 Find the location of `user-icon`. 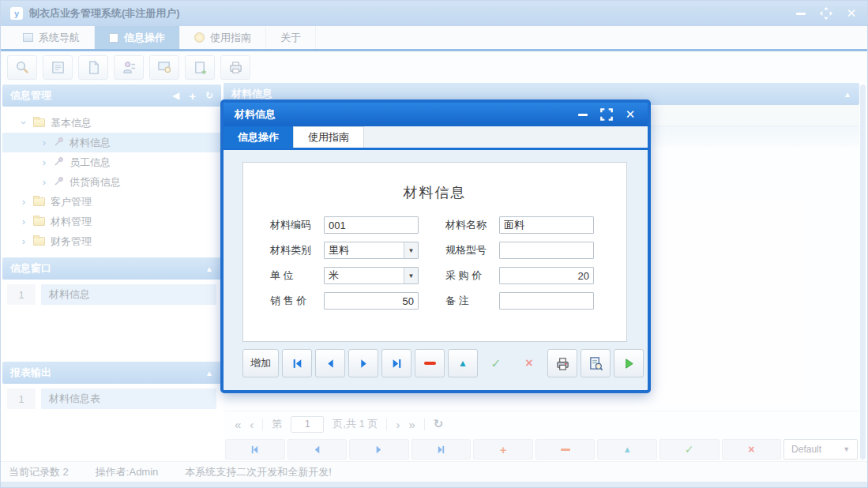

user-icon is located at coordinates (130, 68).